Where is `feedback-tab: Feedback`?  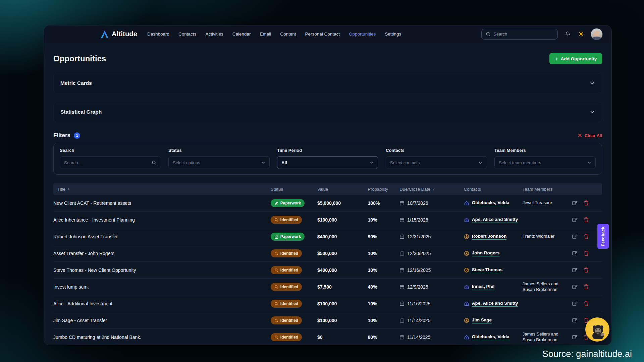 feedback-tab: Feedback is located at coordinates (603, 236).